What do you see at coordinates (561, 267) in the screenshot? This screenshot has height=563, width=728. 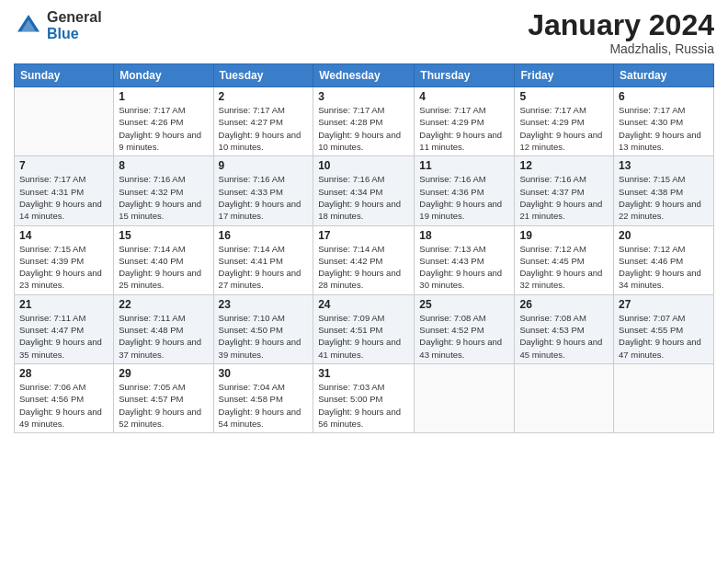 I see `day-info: Sunrise: 7:12 AMSunset: 4:45 PMDaylight:…` at bounding box center [561, 267].